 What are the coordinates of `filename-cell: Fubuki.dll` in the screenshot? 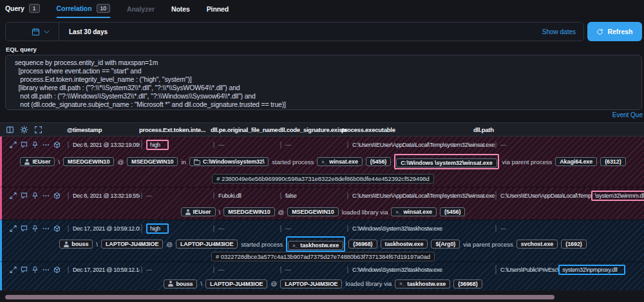 It's located at (227, 196).